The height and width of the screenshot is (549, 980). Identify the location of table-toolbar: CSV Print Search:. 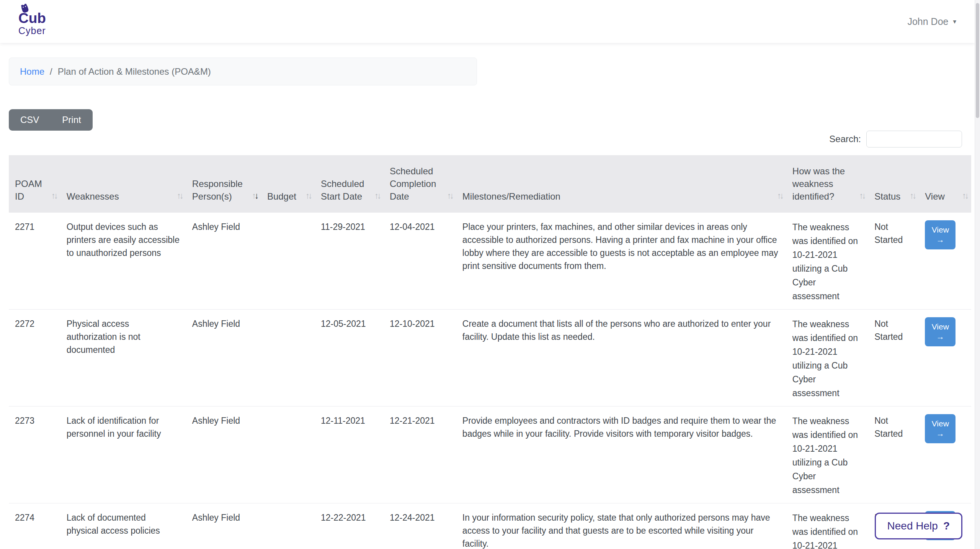
(490, 128).